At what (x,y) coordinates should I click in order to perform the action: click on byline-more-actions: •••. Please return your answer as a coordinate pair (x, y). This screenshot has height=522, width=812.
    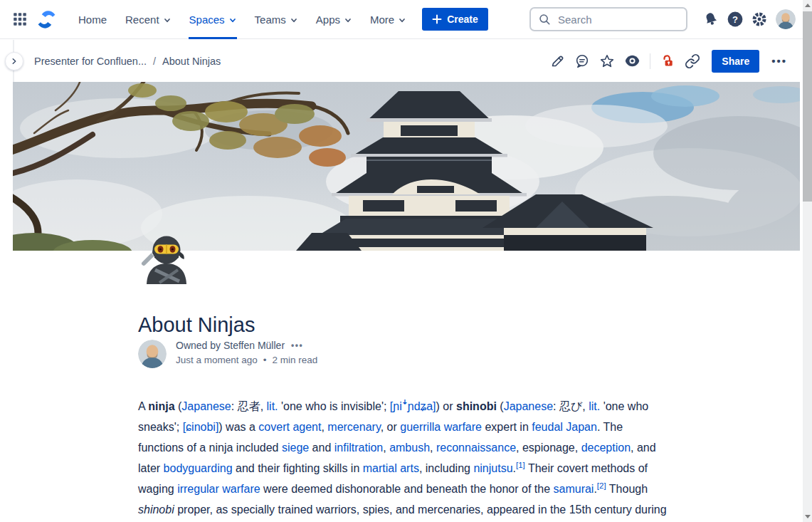
    Looking at the image, I should click on (297, 345).